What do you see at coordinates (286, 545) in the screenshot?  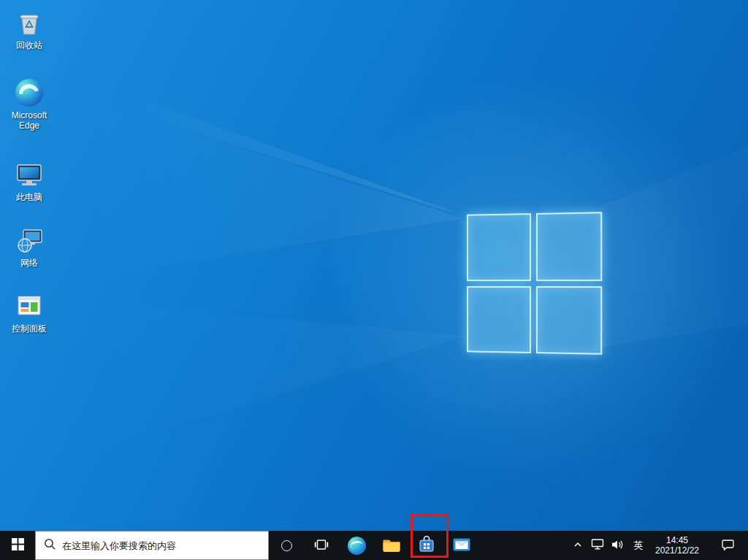 I see `cortana-button` at bounding box center [286, 545].